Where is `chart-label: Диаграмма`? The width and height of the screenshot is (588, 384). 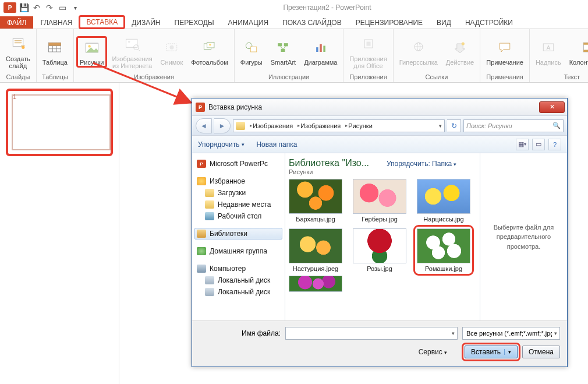
chart-label: Диаграмма is located at coordinates (320, 62).